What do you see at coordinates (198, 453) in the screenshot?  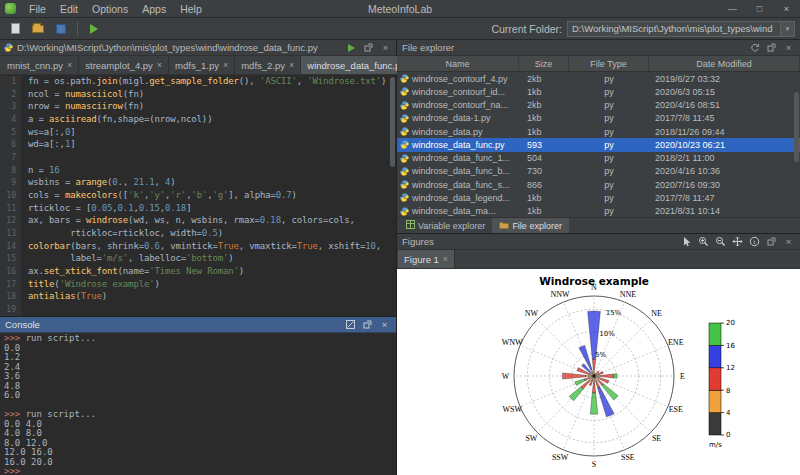 I see `console-line: 12.0 16.0` at bounding box center [198, 453].